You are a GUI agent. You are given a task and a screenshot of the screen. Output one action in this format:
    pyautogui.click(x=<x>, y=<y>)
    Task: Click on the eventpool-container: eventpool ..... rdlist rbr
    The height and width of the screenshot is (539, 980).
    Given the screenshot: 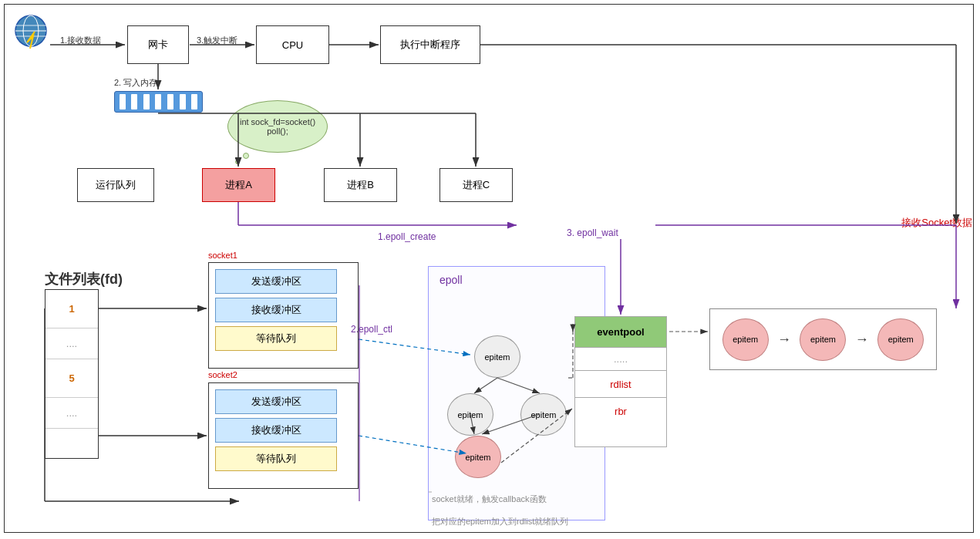 What is the action you would take?
    pyautogui.click(x=621, y=382)
    